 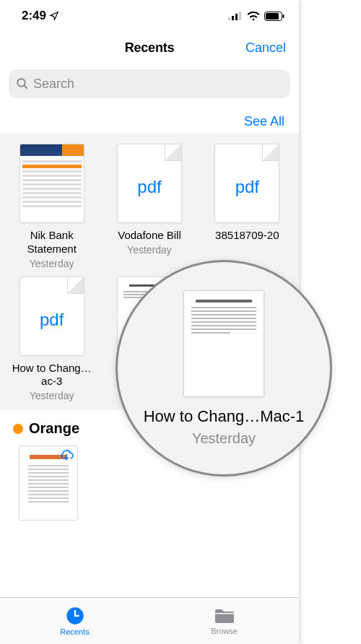 What do you see at coordinates (224, 621) in the screenshot?
I see `tab-browse: Browse` at bounding box center [224, 621].